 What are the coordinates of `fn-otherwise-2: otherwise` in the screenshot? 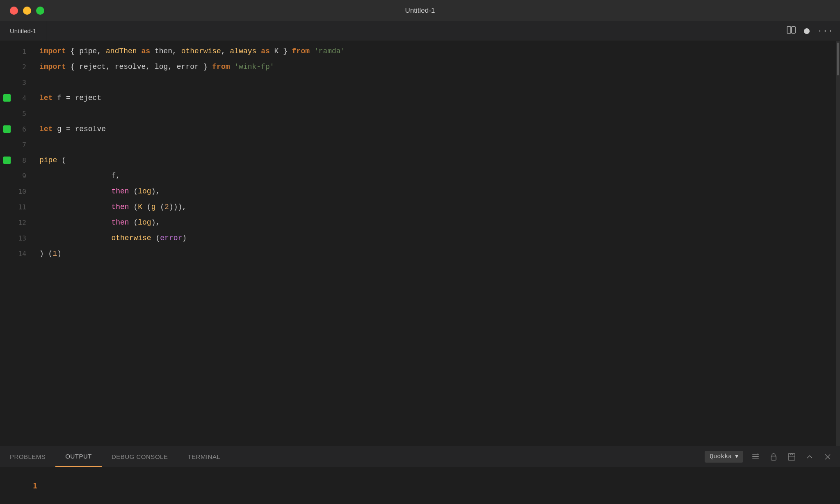 It's located at (131, 238).